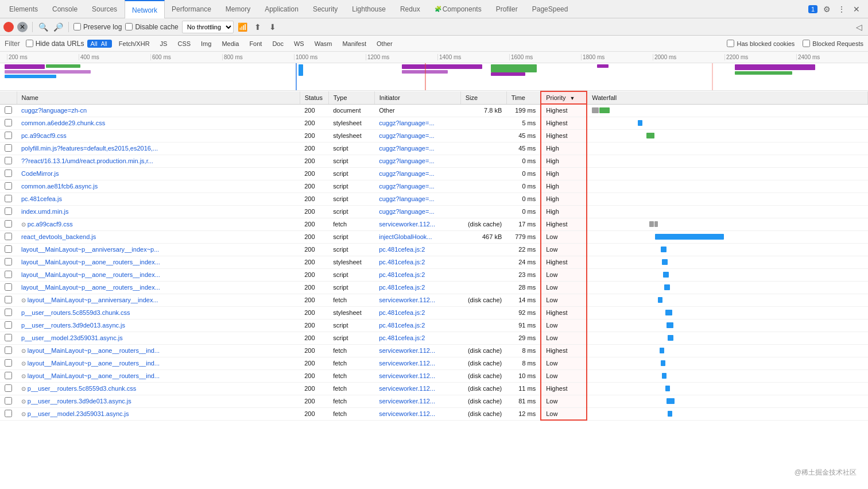 Image resolution: width=868 pixels, height=489 pixels. What do you see at coordinates (434, 300) in the screenshot?
I see `table-row: ⊙ layout__MainLayout~p__anniversary__ind…` at bounding box center [434, 300].